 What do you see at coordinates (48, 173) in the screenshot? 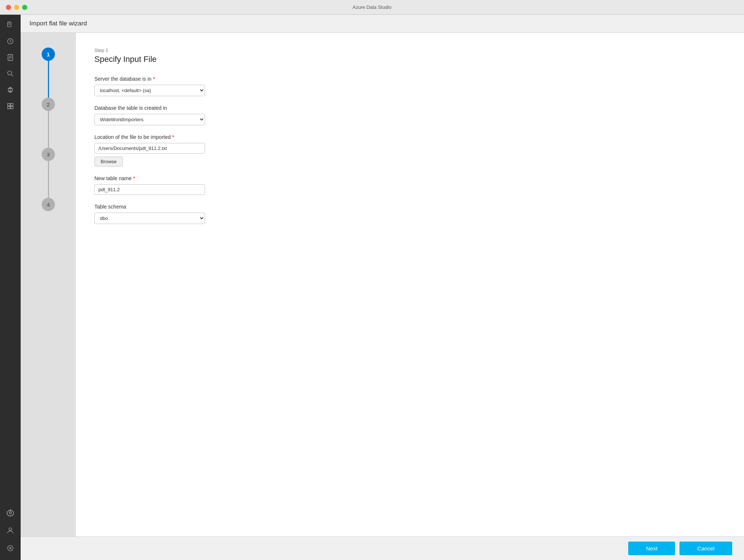
I see `step-item-3: 3` at bounding box center [48, 173].